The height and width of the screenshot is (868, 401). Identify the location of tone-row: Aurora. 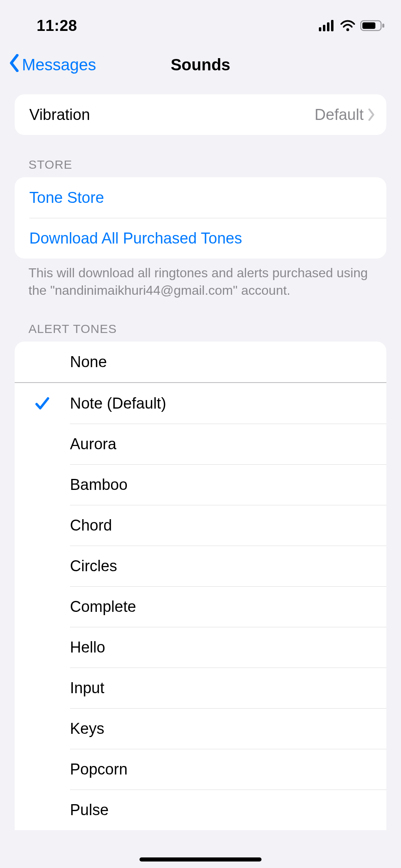
(200, 444).